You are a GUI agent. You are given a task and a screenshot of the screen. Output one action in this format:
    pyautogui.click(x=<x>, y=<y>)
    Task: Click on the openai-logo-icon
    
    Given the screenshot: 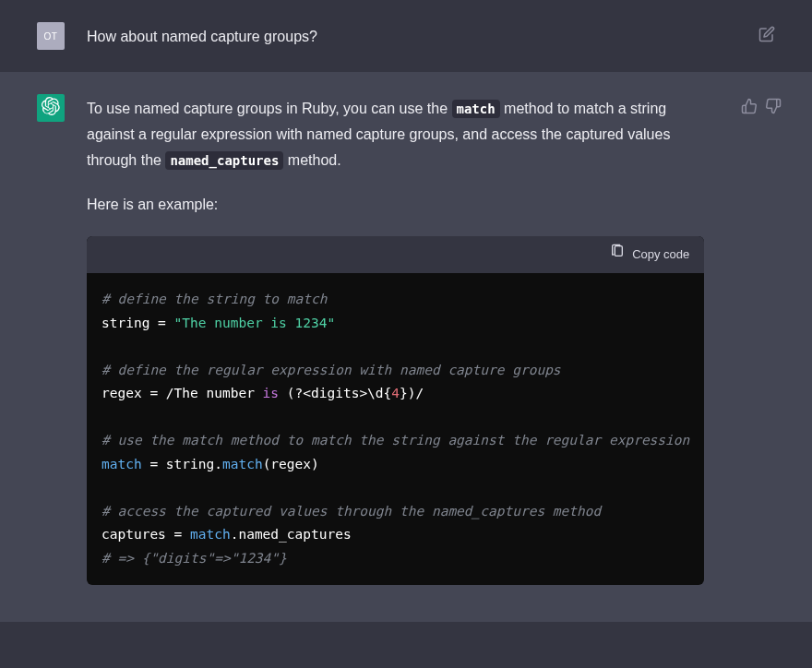 What is the action you would take?
    pyautogui.click(x=51, y=108)
    